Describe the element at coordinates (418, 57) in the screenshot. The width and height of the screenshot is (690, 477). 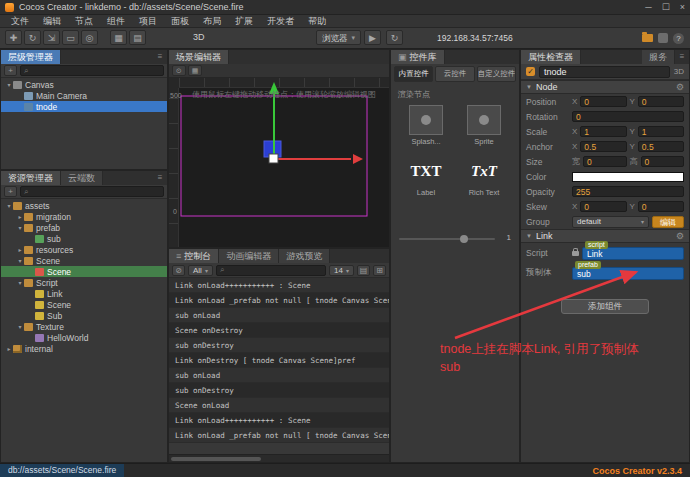
I see `tab-widget-library: ▣控件库` at that location.